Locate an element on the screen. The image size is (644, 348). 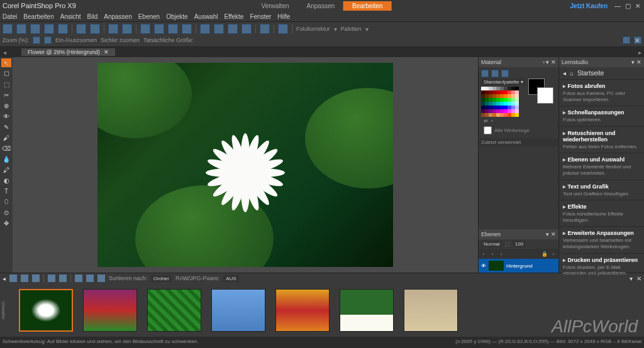
resize-icon is located at coordinates (265, 29).